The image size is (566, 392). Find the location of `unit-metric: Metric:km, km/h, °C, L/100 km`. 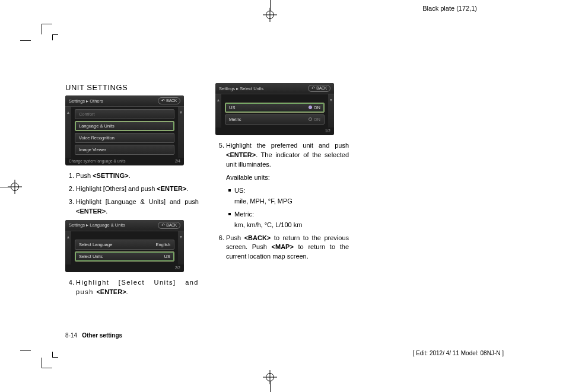

unit-metric: Metric:km, km/h, °C, L/100 km is located at coordinates (292, 220).